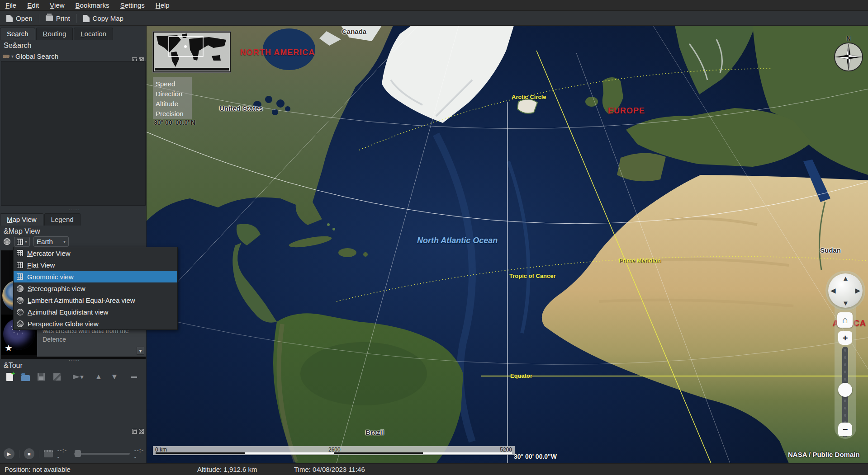 Image resolution: width=868 pixels, height=475 pixels. What do you see at coordinates (51, 241) in the screenshot?
I see `celestial-body-select: Earth ▾` at bounding box center [51, 241].